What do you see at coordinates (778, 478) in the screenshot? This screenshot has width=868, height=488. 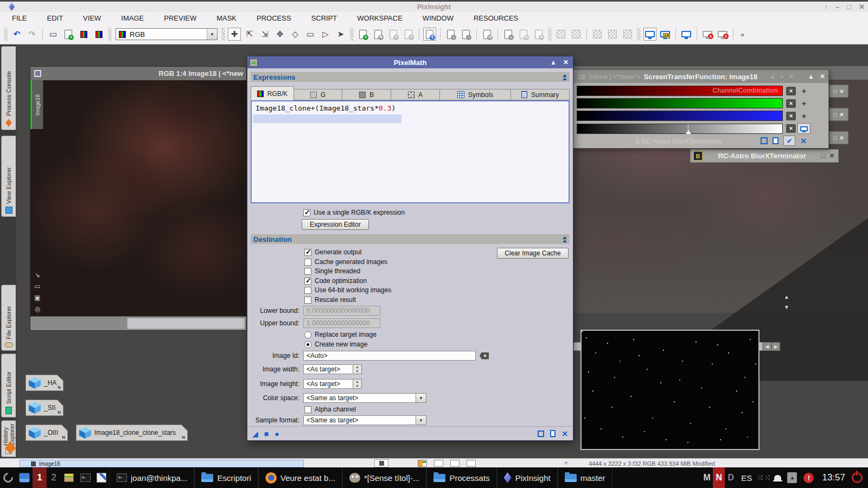 I see `notifications-bell-icon` at bounding box center [778, 478].